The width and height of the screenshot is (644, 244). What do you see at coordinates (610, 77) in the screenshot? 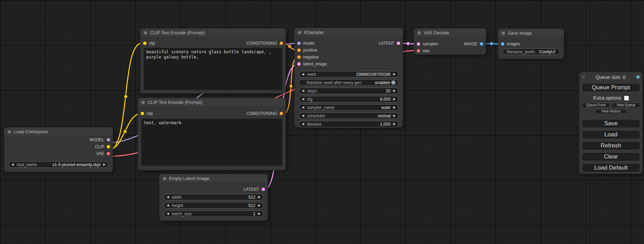
I see `queue-size-label: Queue size: 0` at bounding box center [610, 77].